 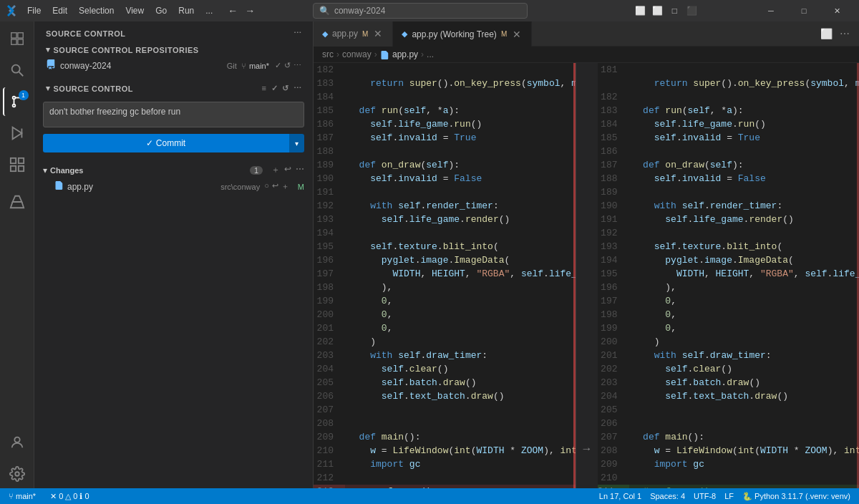 I want to click on maximize-button: □, so click(x=804, y=11).